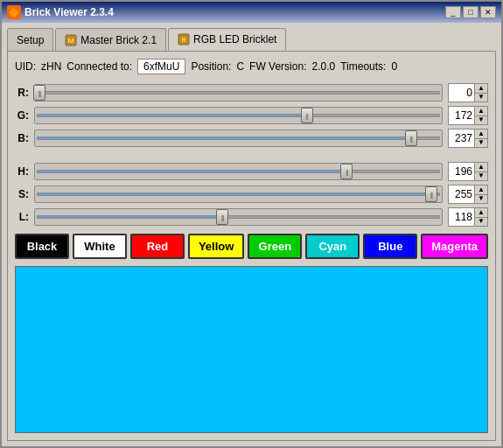 The height and width of the screenshot is (448, 503). I want to click on tab-rgb-label: RGB LED Bricklet, so click(234, 39).